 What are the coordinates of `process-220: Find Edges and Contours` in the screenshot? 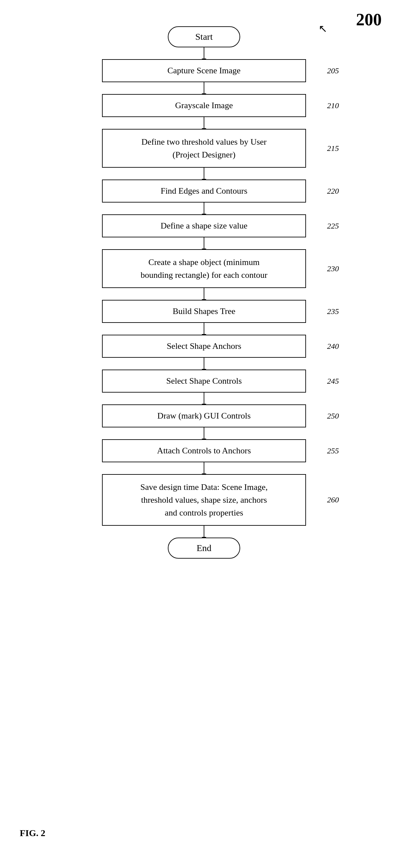 It's located at (204, 191).